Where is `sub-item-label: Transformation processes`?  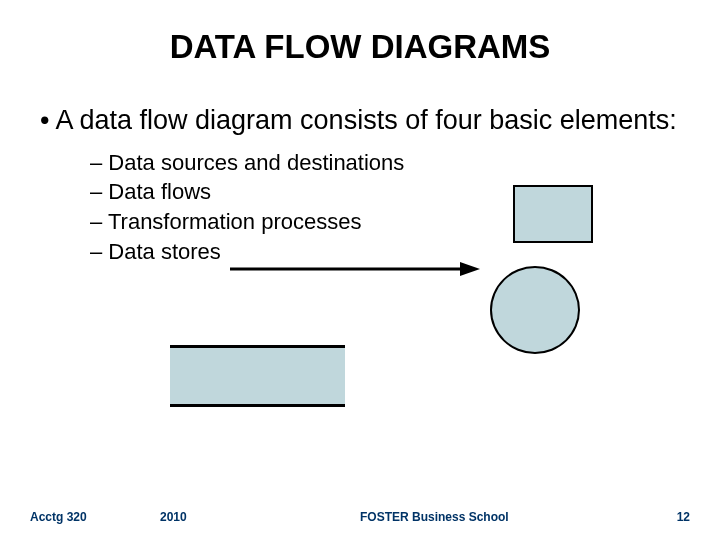
sub-item-label: Transformation processes is located at coordinates (235, 222).